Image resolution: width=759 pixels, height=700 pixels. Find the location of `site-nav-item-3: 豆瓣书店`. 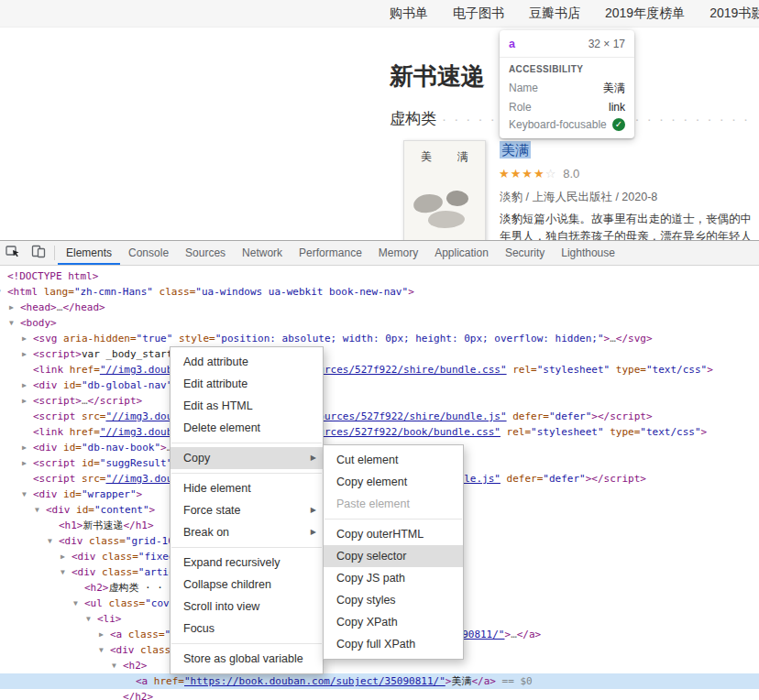

site-nav-item-3: 豆瓣书店 is located at coordinates (555, 14).